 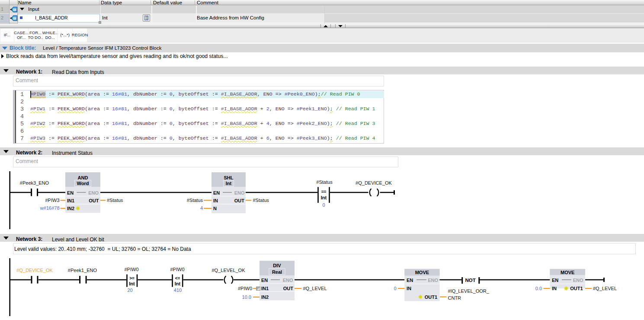 I want to click on svg-text: NOT, so click(x=470, y=280).